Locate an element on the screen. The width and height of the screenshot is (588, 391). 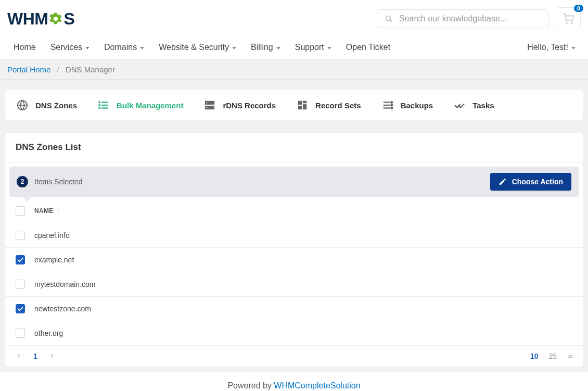
tab-label: Backups is located at coordinates (417, 105).